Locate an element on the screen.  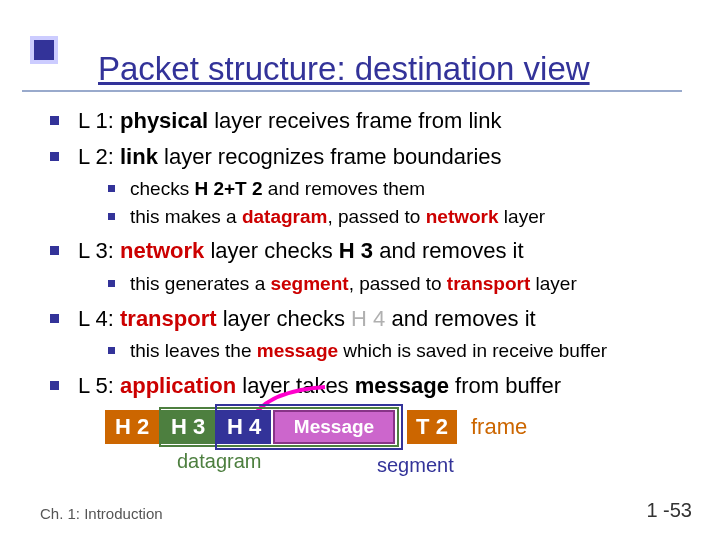
block-h2: H 2 is located at coordinates (132, 427).